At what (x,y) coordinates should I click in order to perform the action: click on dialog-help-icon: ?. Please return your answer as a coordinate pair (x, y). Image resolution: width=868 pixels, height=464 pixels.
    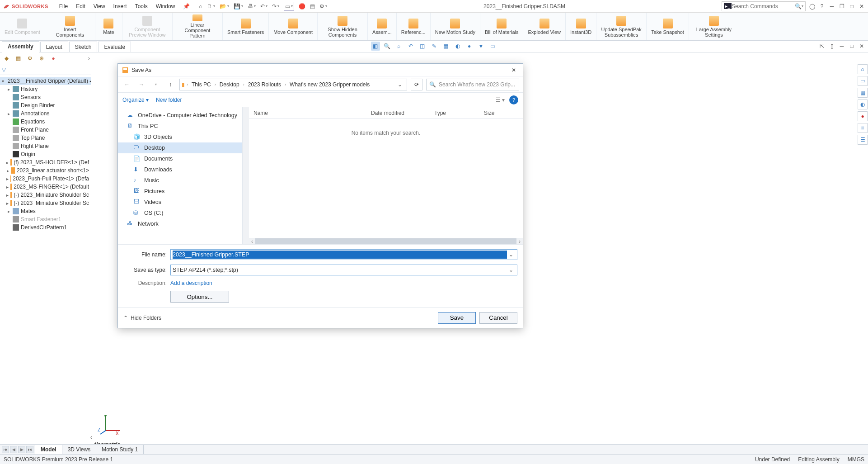
    Looking at the image, I should click on (514, 100).